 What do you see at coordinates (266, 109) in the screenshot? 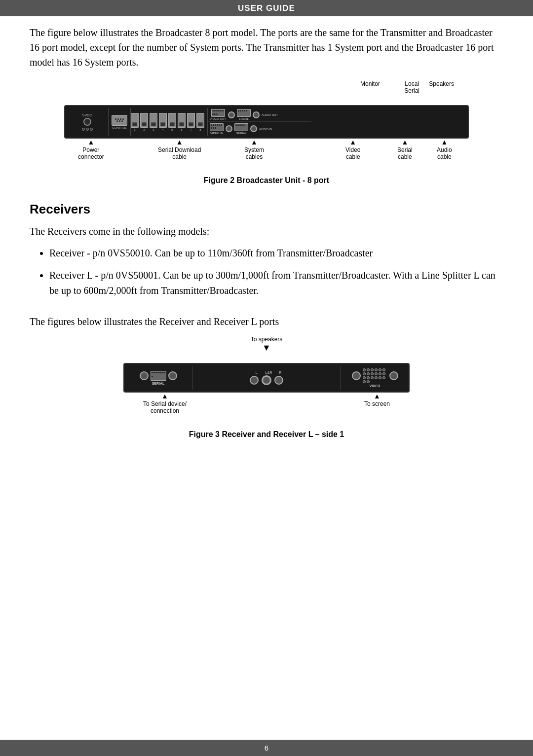
I see `diagram-container: Monitor Local Serial Speakers SVDC` at bounding box center [266, 109].